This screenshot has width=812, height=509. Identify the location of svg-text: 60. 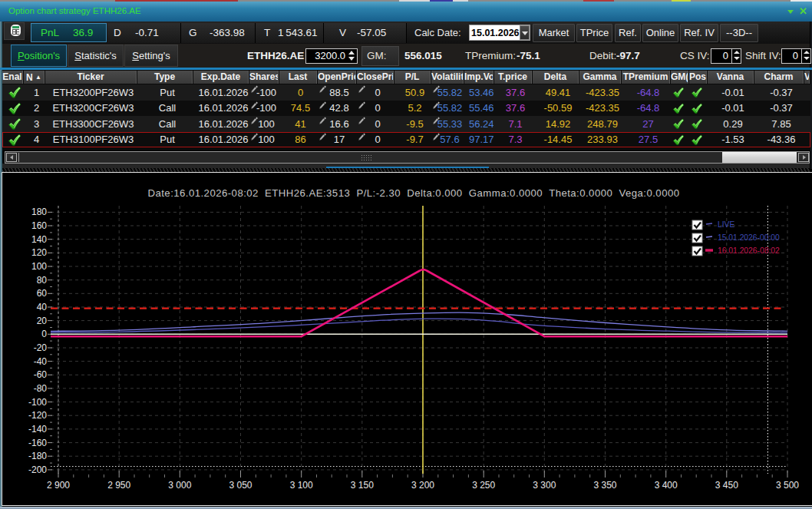
(42, 293).